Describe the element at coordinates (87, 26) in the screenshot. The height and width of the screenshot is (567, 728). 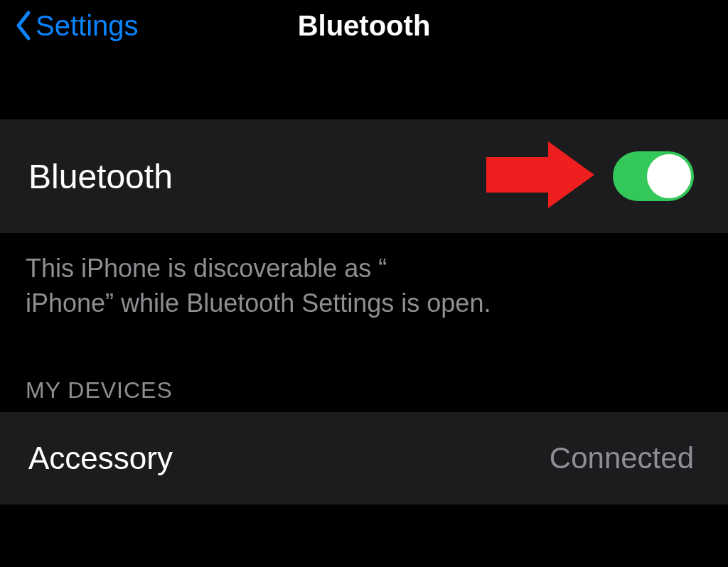
I see `back-label: Settings` at that location.